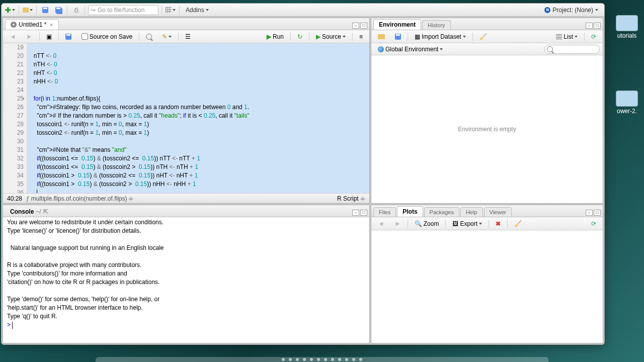  What do you see at coordinates (351, 199) in the screenshot?
I see `language-mode: R Script ≑` at bounding box center [351, 199].